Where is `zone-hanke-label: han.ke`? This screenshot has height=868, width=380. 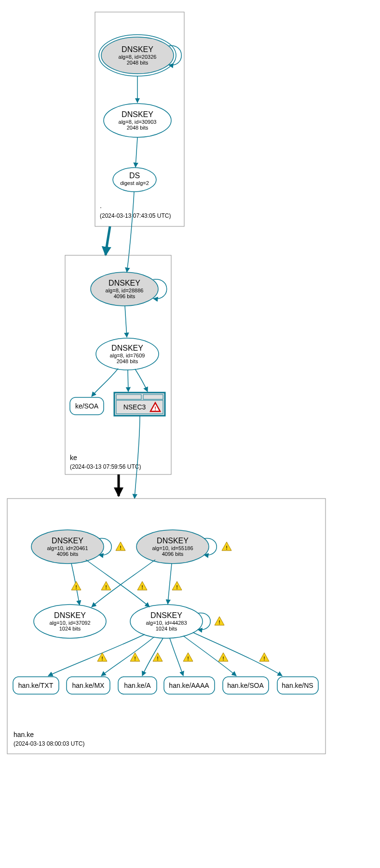 zone-hanke-label: han.ke is located at coordinates (24, 735).